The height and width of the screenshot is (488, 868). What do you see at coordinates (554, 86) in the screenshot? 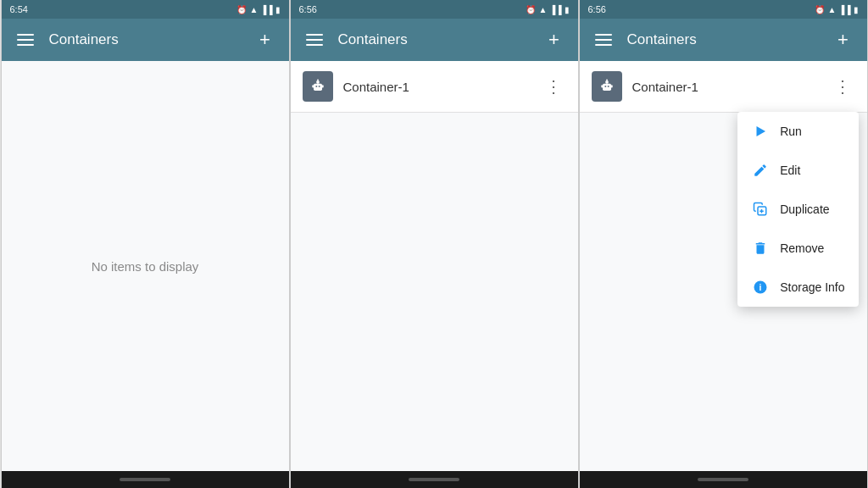
I see `three-dots-button-2: ⋮` at bounding box center [554, 86].